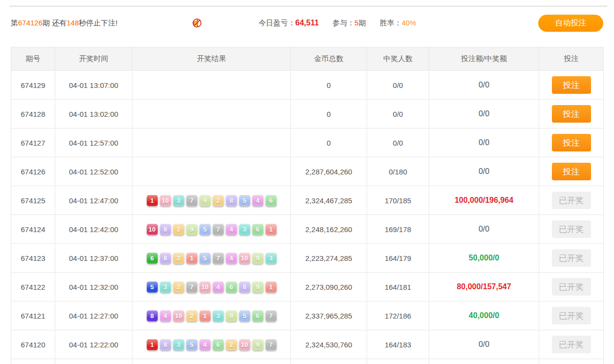 The width and height of the screenshot is (614, 364). I want to click on bet-win-cell: 80,000/157,547, so click(484, 286).